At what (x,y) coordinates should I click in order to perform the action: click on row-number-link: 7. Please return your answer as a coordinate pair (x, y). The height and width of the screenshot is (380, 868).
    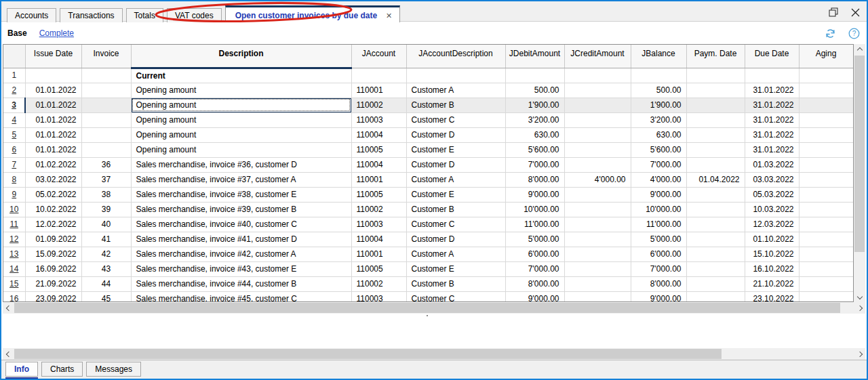
    Looking at the image, I should click on (14, 165).